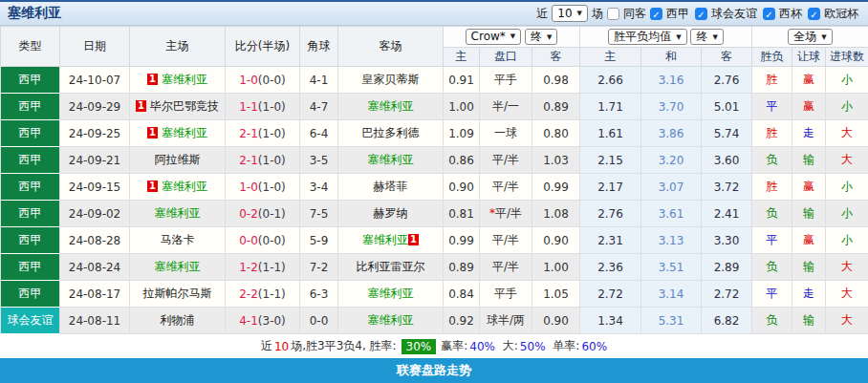 Image resolution: width=868 pixels, height=383 pixels. Describe the element at coordinates (614, 13) in the screenshot. I see `same-away-checkbox` at that location.